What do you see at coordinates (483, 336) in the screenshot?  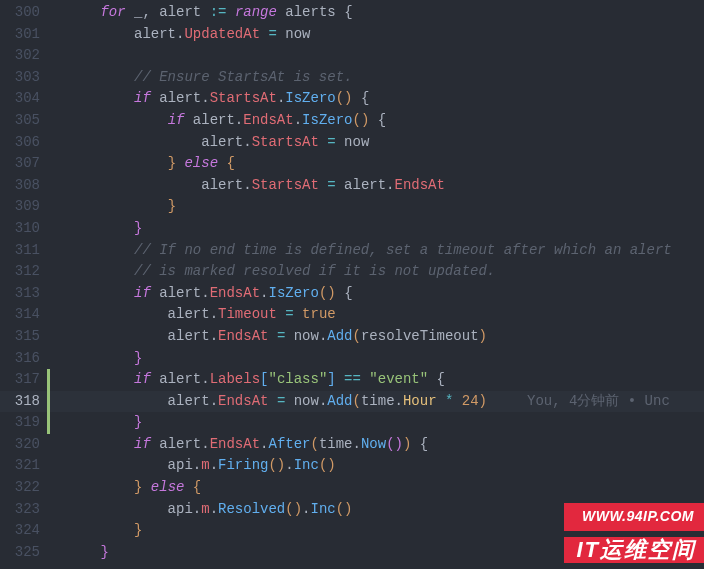 I see `code-token: )` at bounding box center [483, 336].